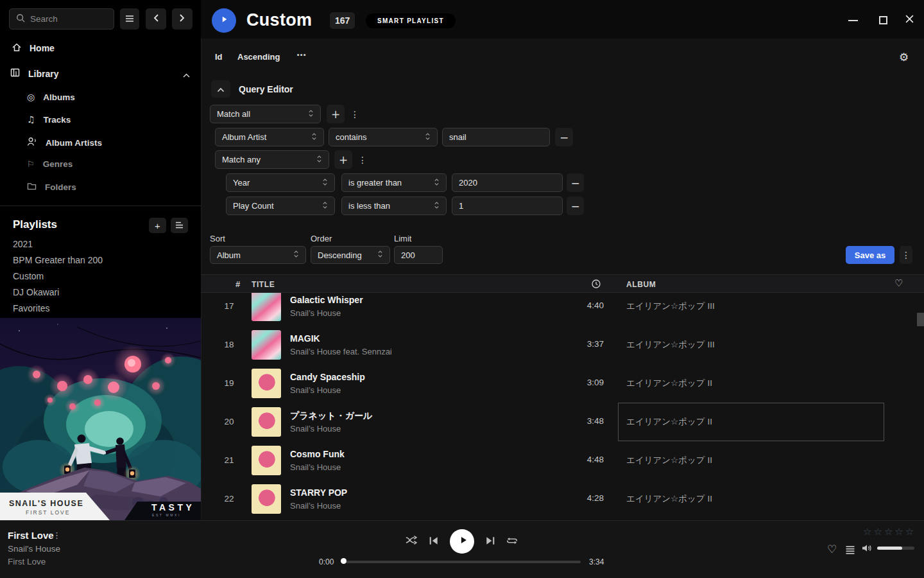 This screenshot has height=578, width=924. What do you see at coordinates (272, 159) in the screenshot?
I see `match-any-select: Match any` at bounding box center [272, 159].